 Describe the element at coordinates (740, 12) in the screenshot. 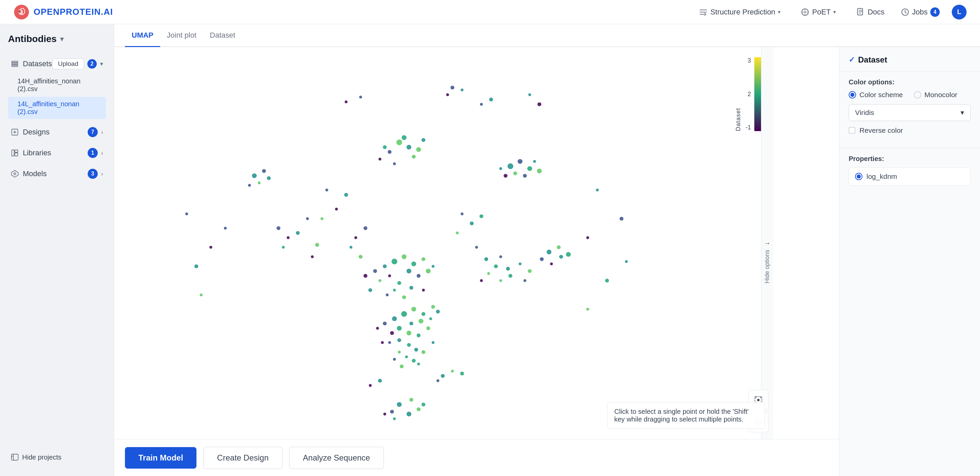

I see `structure-prediction-nav: Structure Prediction ▾` at that location.